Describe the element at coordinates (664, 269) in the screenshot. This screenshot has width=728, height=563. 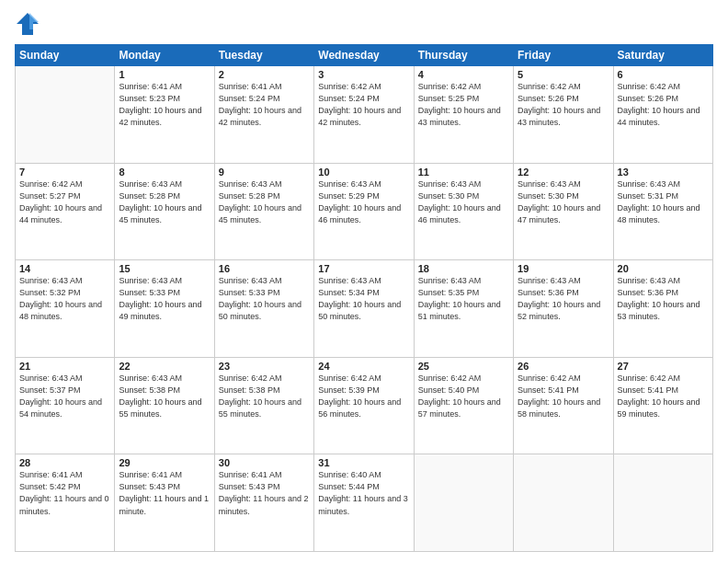
I see `day-number: 20` at that location.